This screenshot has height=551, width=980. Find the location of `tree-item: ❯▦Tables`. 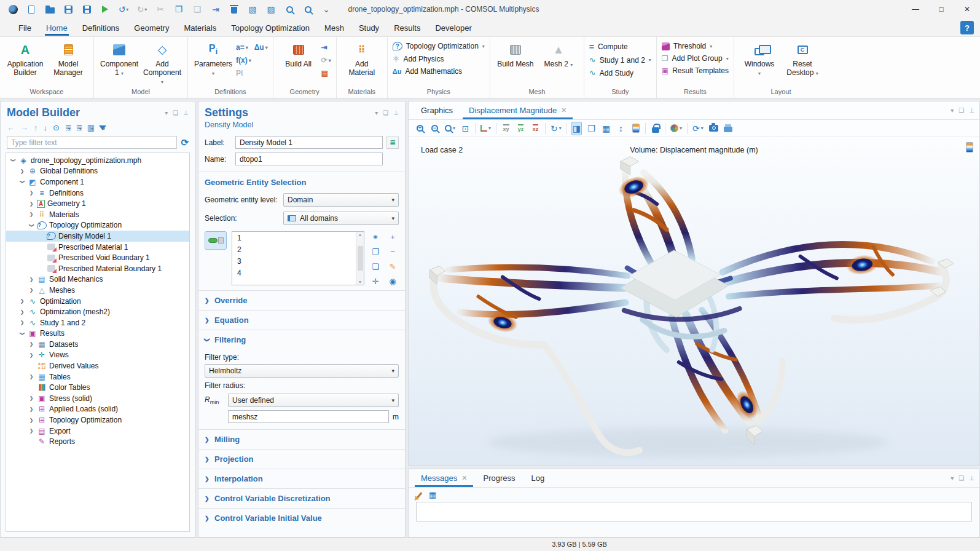

tree-item: ❯▦Tables is located at coordinates (98, 377).